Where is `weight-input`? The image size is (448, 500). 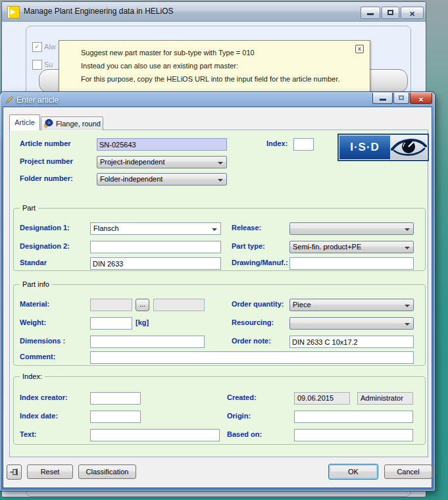
weight-input is located at coordinates (111, 324).